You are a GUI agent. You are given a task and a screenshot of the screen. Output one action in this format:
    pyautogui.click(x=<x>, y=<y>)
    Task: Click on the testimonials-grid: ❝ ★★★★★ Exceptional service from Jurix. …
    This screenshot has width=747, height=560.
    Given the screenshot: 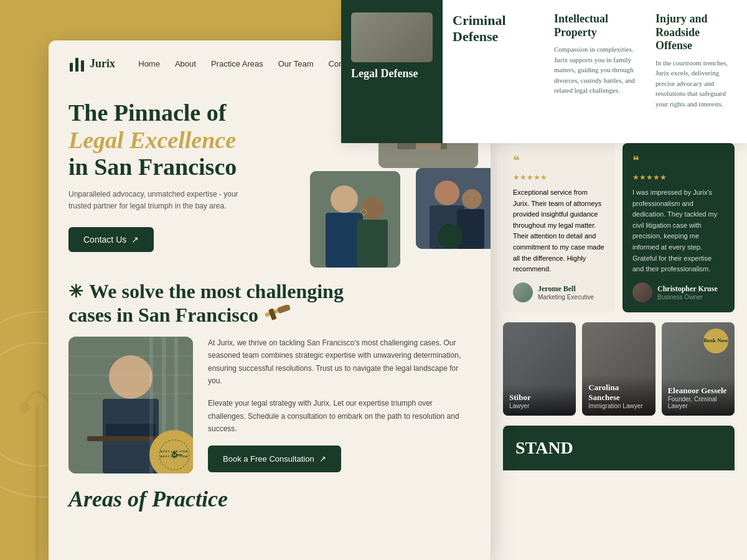 What is the action you would take?
    pyautogui.click(x=619, y=228)
    